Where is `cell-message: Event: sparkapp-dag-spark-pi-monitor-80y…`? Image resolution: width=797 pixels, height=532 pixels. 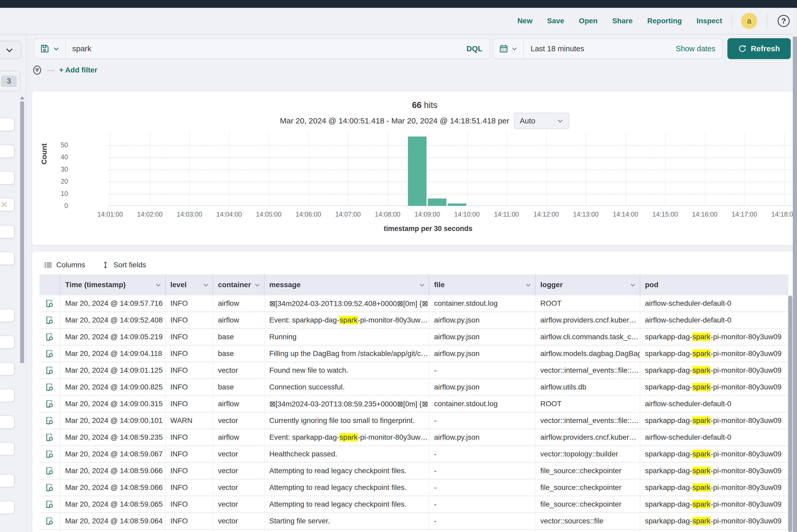
cell-message: Event: sparkapp-dag-spark-pi-monitor-80y… is located at coordinates (346, 320).